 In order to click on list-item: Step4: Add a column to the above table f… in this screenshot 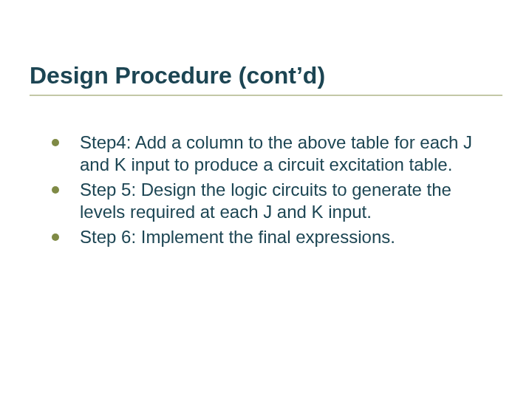, I will do `click(270, 154)`.